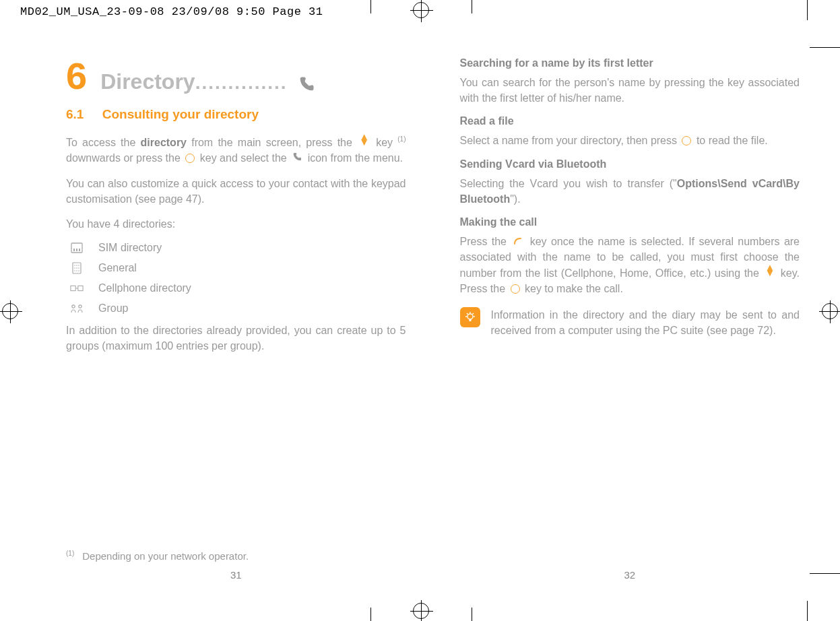 This screenshot has width=840, height=621. Describe the element at coordinates (631, 265) in the screenshot. I see `body-paragraph: Press the key once the name is selected.…` at that location.